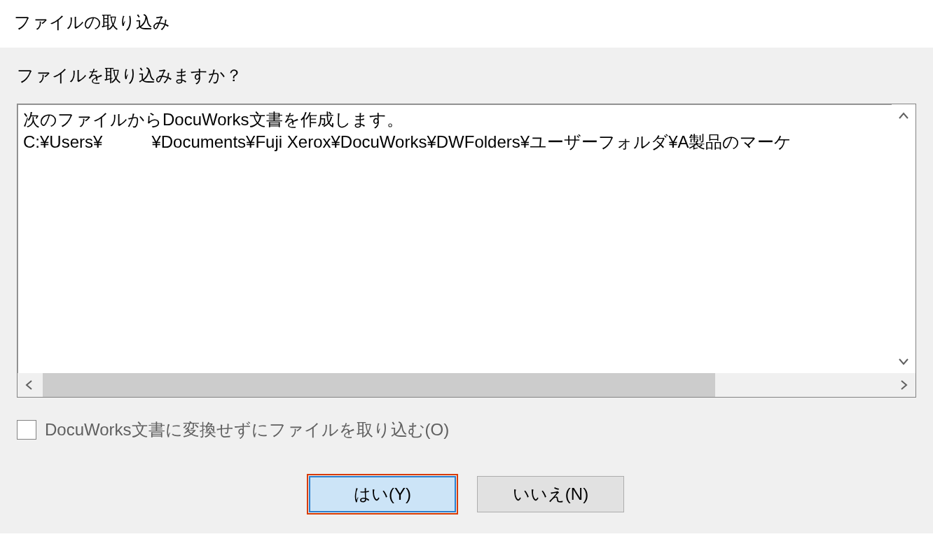  I want to click on dialog-title: ファイルの取り込み, so click(466, 24).